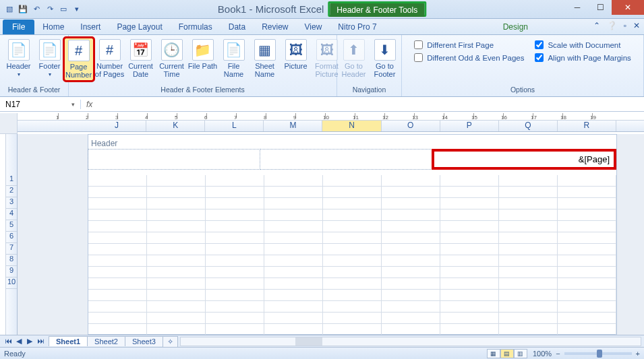 The height and width of the screenshot is (359, 644). What do you see at coordinates (11, 283) in the screenshot?
I see `row-header-10: 10` at bounding box center [11, 283].